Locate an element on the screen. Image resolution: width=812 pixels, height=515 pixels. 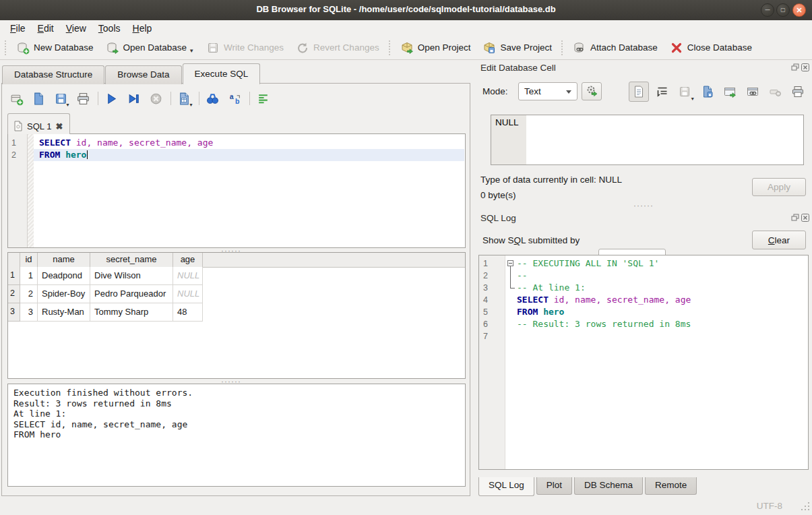
menu-view: View is located at coordinates (76, 28).